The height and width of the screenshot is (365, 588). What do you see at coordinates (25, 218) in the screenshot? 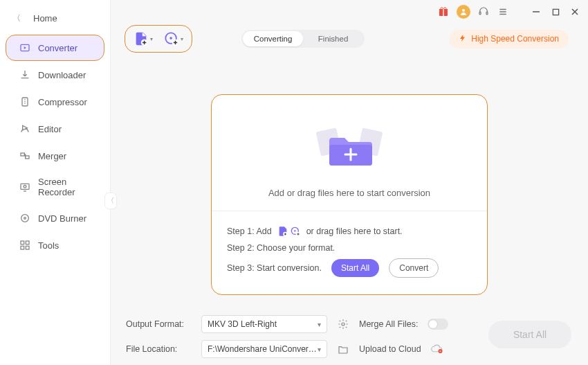
I see `dvd-burner-icon` at bounding box center [25, 218].